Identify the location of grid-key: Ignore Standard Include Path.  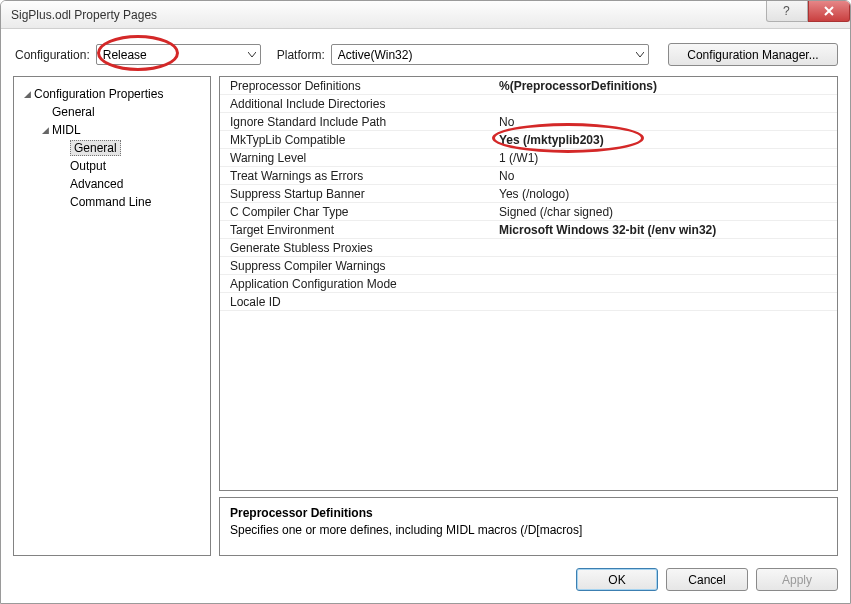
(358, 122).